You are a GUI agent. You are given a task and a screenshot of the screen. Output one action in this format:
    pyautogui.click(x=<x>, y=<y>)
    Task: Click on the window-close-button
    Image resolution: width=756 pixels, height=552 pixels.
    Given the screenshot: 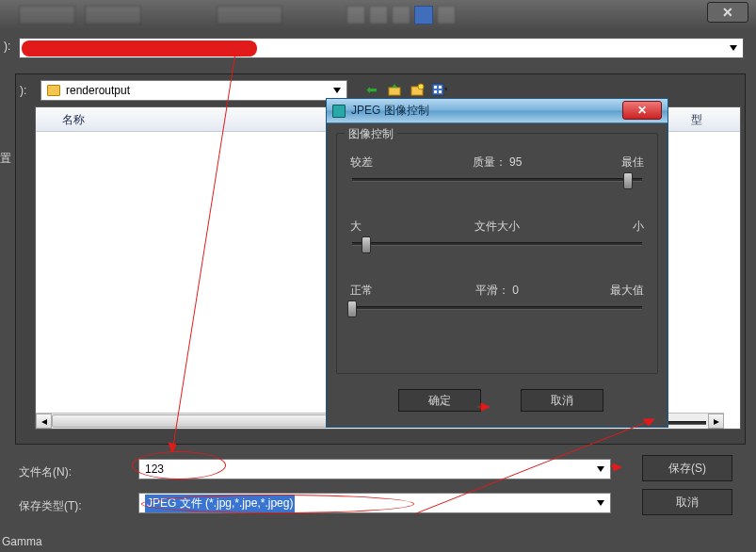 What is the action you would take?
    pyautogui.click(x=728, y=12)
    